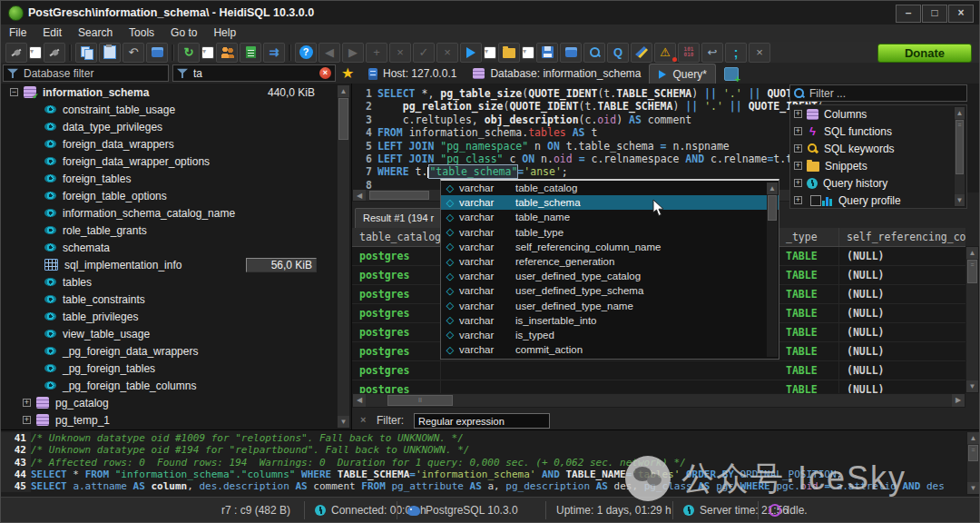 The image size is (980, 523). Describe the element at coordinates (176, 178) in the screenshot. I see `tree-item-foreign_tables: foreign_tables` at that location.